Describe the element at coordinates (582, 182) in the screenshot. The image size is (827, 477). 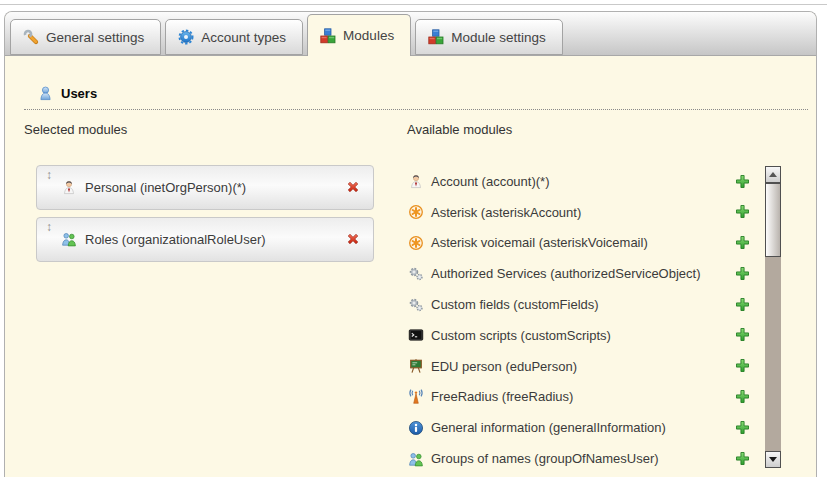
I see `available-module-row: Account (account)(*)` at that location.